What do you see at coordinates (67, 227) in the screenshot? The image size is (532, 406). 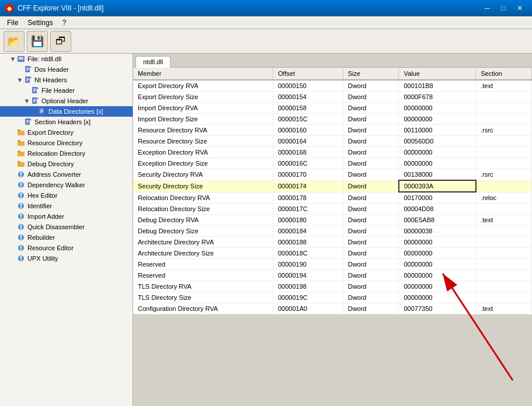 I see `sidebar-item-quick-disassembler: Quick Disassembler` at bounding box center [67, 227].